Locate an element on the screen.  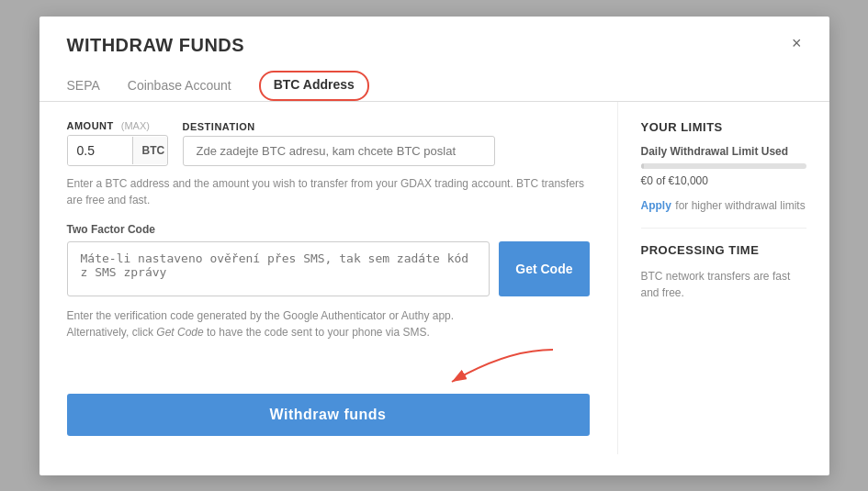
tab-sepa: SEPA is located at coordinates (84, 86).